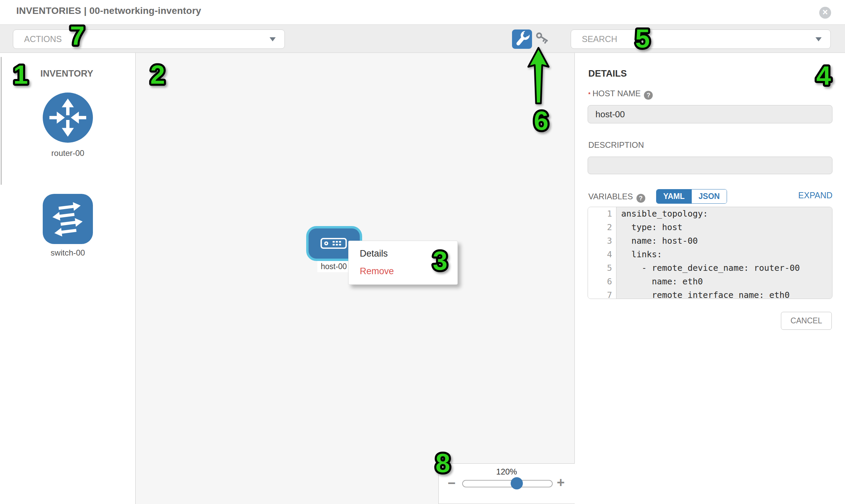  Describe the element at coordinates (68, 153) in the screenshot. I see `device-label: router-00` at that location.